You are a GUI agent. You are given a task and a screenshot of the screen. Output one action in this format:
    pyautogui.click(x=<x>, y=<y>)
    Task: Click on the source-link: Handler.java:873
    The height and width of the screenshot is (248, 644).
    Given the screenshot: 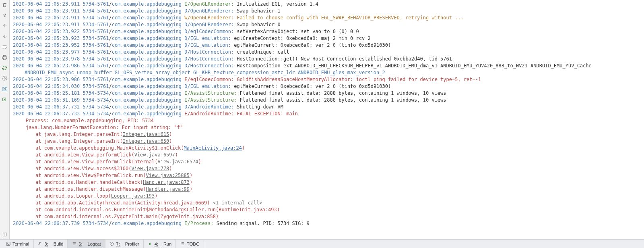 What is the action you would take?
    pyautogui.click(x=166, y=182)
    